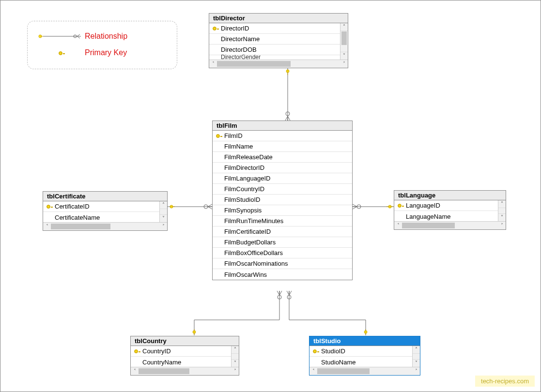 The height and width of the screenshot is (392, 541). I want to click on legend-primary-key-label: Primary Key, so click(106, 53).